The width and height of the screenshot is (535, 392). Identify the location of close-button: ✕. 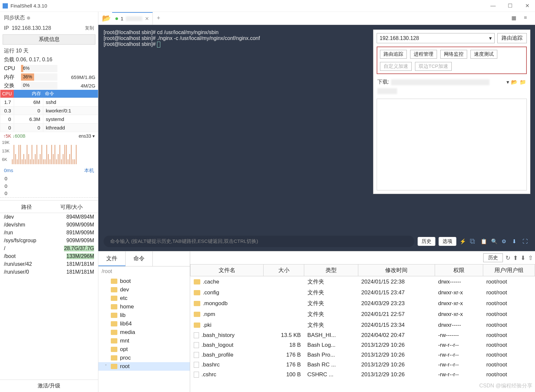
(527, 6).